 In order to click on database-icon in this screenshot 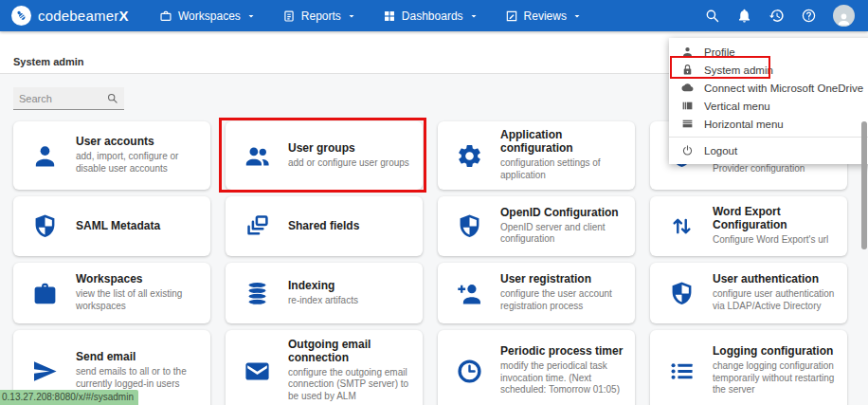, I will do `click(258, 294)`.